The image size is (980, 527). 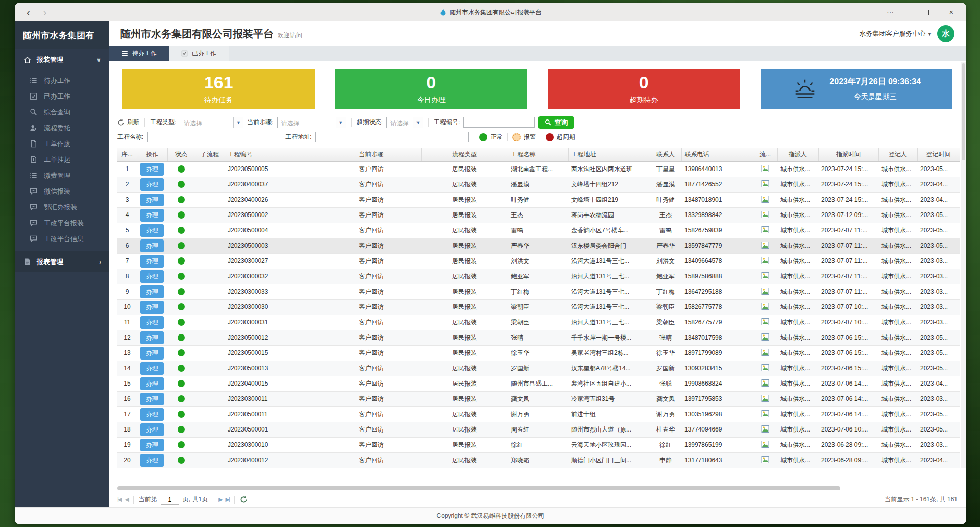 What do you see at coordinates (62, 176) in the screenshot?
I see `sidebar-item-payment-management: 缴费管理` at bounding box center [62, 176].